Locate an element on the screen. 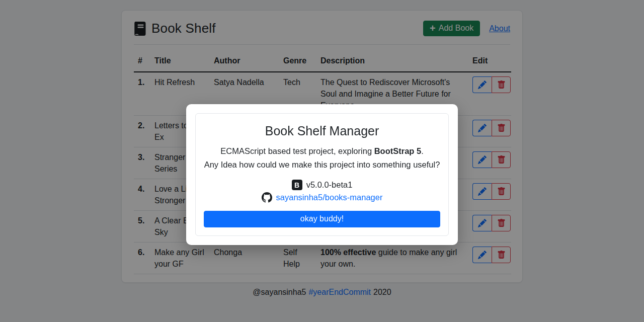 This screenshot has height=322, width=644. github-logo-icon is located at coordinates (267, 197).